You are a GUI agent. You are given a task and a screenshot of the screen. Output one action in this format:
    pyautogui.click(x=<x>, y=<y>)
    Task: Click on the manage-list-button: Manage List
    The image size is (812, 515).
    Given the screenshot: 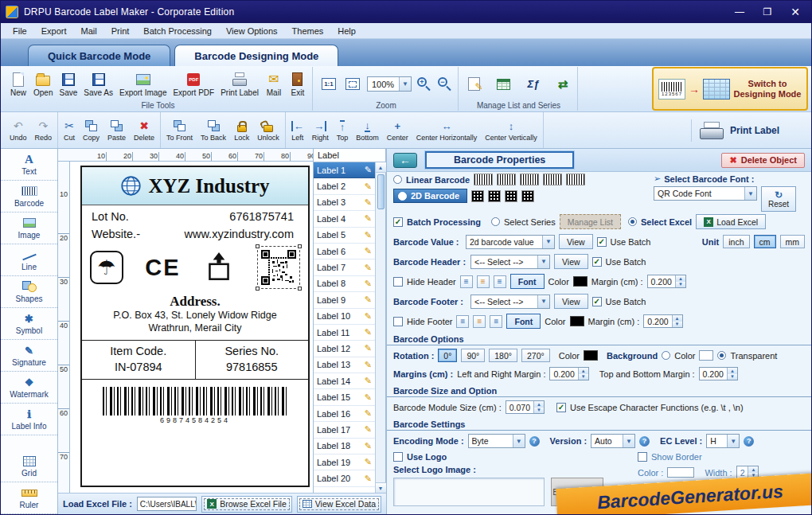 What is the action you would take?
    pyautogui.click(x=591, y=221)
    